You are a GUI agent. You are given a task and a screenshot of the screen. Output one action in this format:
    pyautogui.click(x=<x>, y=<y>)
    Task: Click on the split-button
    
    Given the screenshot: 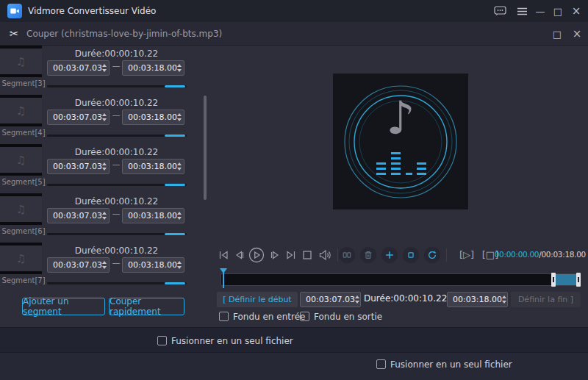 What is the action you would take?
    pyautogui.click(x=347, y=255)
    